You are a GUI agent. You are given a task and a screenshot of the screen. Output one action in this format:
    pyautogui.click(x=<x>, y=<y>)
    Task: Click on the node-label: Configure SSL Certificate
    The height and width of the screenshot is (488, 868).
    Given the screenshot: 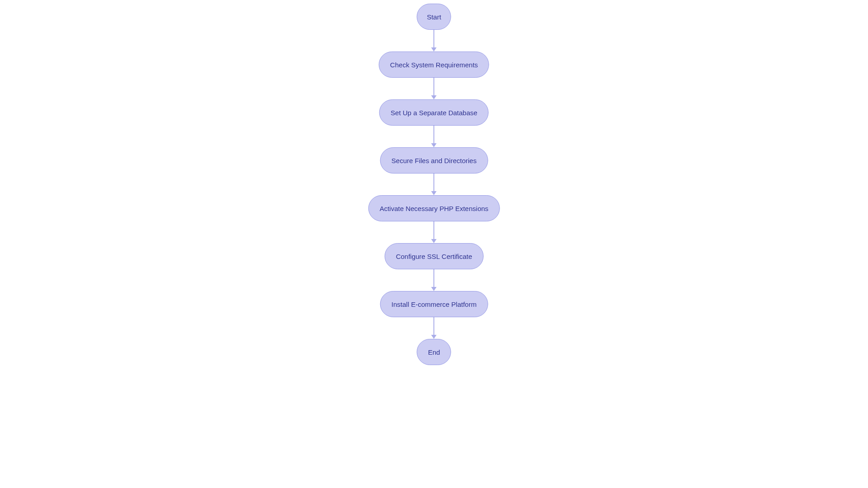 What is the action you would take?
    pyautogui.click(x=434, y=257)
    